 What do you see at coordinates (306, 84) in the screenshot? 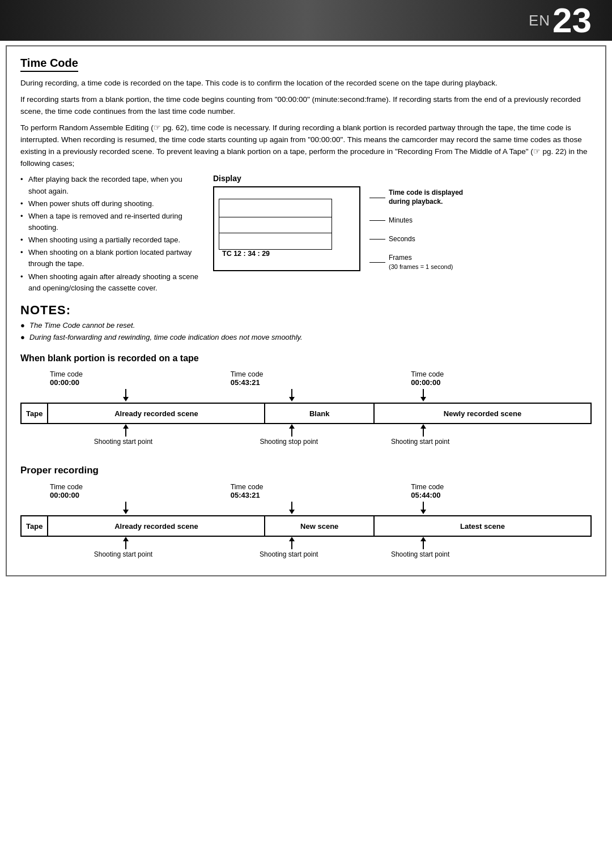
I see `para1: During recording, a time code is recorde…` at bounding box center [306, 84].